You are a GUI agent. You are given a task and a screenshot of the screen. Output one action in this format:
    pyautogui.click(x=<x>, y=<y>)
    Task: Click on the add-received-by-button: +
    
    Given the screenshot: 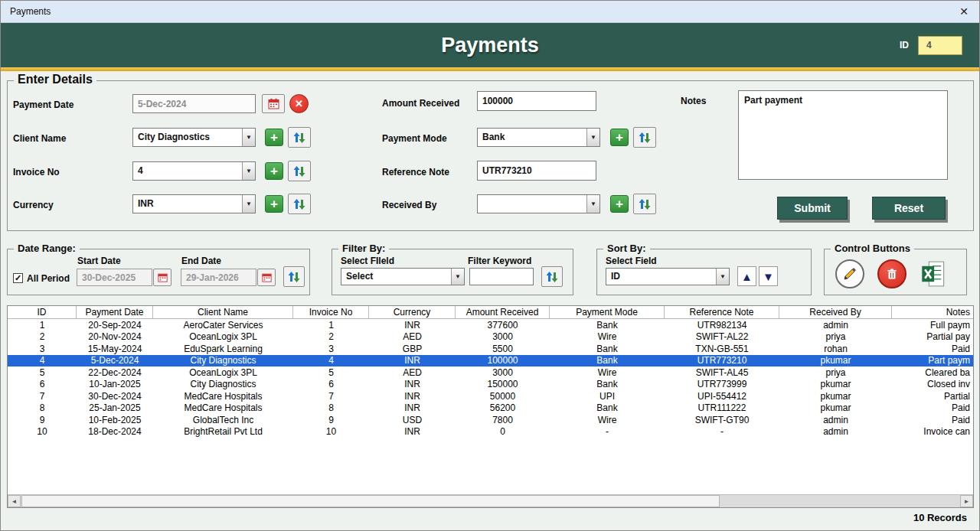 What is the action you would take?
    pyautogui.click(x=619, y=204)
    